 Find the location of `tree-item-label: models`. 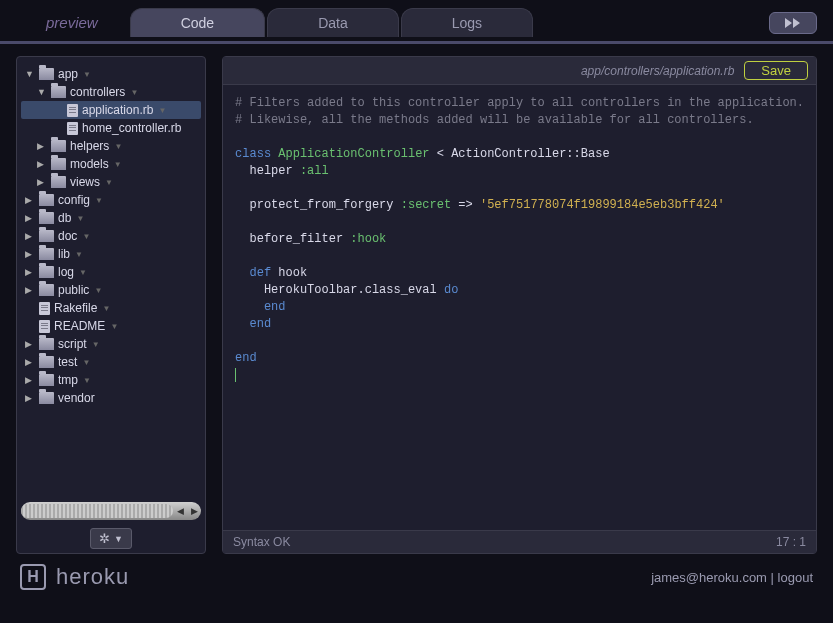

tree-item-label: models is located at coordinates (90, 164).